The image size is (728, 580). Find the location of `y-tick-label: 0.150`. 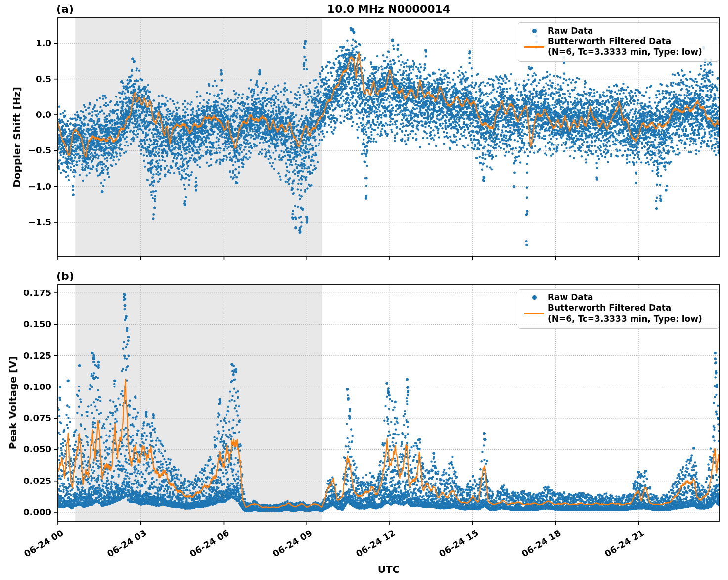

y-tick-label: 0.150 is located at coordinates (28, 324).